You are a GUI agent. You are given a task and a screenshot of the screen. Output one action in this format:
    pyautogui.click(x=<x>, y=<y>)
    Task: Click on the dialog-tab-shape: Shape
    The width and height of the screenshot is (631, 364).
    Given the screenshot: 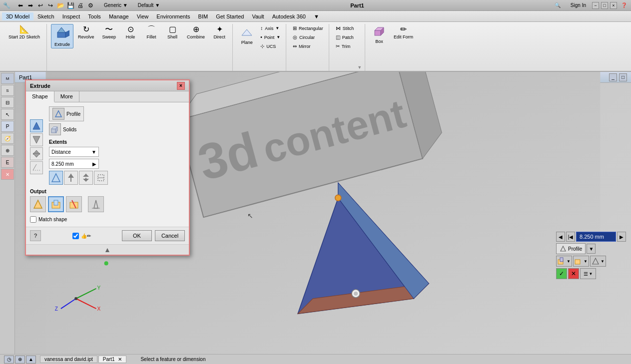 What is the action you would take?
    pyautogui.click(x=40, y=97)
    